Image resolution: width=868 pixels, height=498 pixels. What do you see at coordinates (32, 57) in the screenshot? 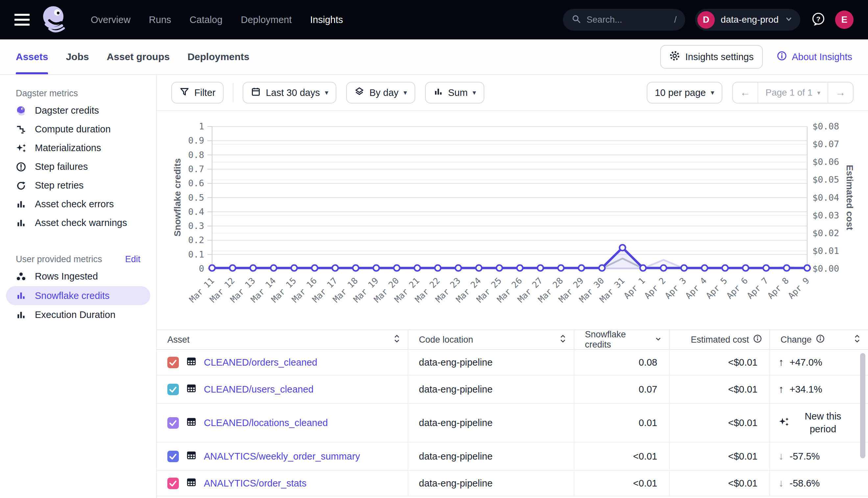
I see `tab-assets: Assets` at bounding box center [32, 57].